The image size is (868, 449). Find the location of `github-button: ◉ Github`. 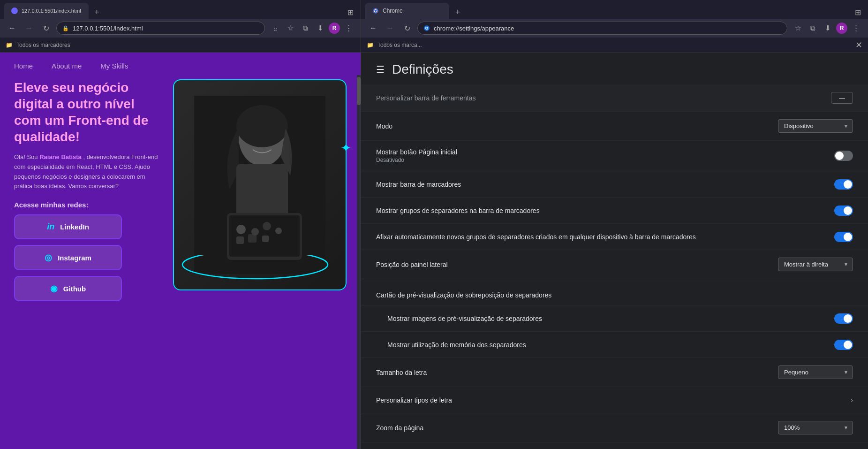

github-button: ◉ Github is located at coordinates (68, 289).